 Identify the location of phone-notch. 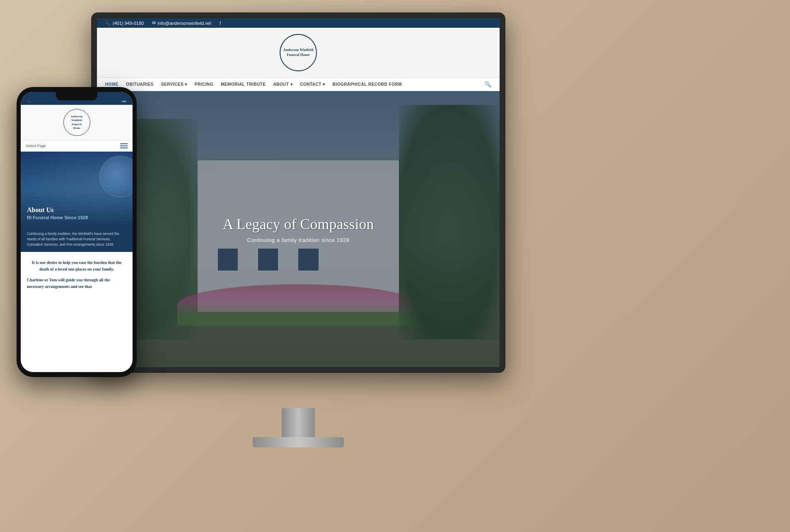
(77, 96).